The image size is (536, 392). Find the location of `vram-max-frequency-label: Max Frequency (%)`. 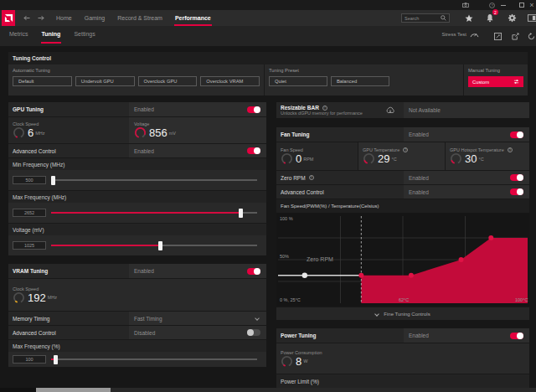

vram-max-frequency-label: Max Frequency (%) is located at coordinates (137, 345).